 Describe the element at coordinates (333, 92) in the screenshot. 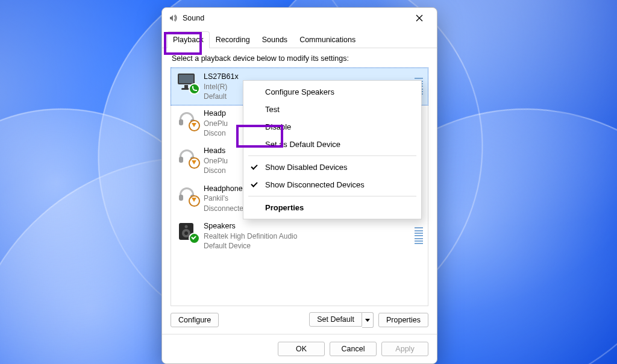

I see `menu-configure-speakers: Configure Speakers` at that location.